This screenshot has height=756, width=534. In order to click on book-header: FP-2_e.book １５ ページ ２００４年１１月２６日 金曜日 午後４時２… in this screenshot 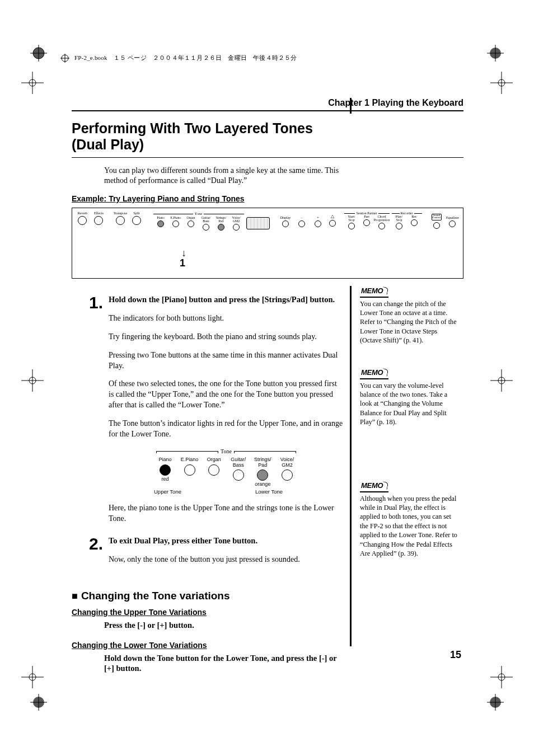, I will do `click(179, 58)`.